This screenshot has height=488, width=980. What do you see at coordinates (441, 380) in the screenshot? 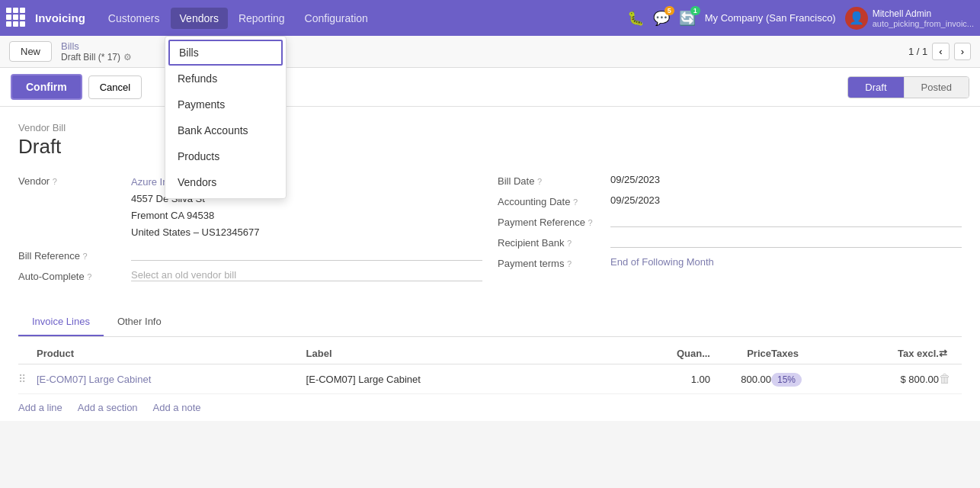
I see `row-label: [E-COM07] Large Cabinet` at bounding box center [441, 380].